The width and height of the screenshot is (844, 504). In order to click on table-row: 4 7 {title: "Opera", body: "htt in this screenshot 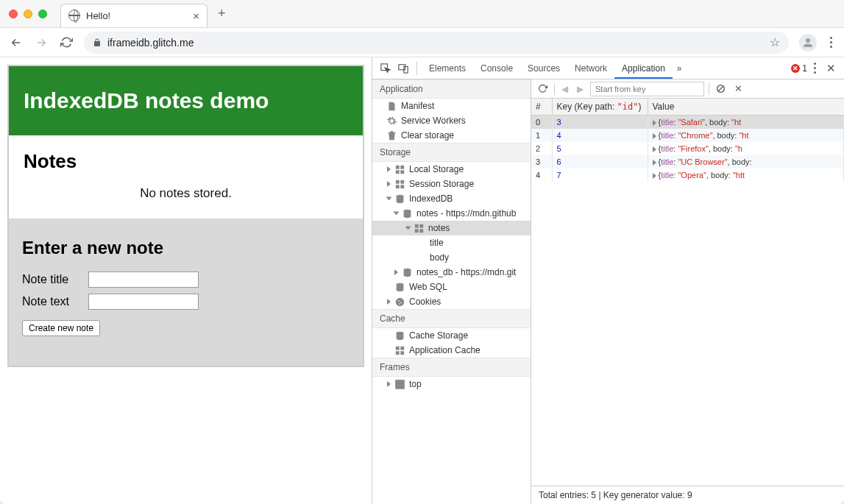, I will do `click(687, 175)`.